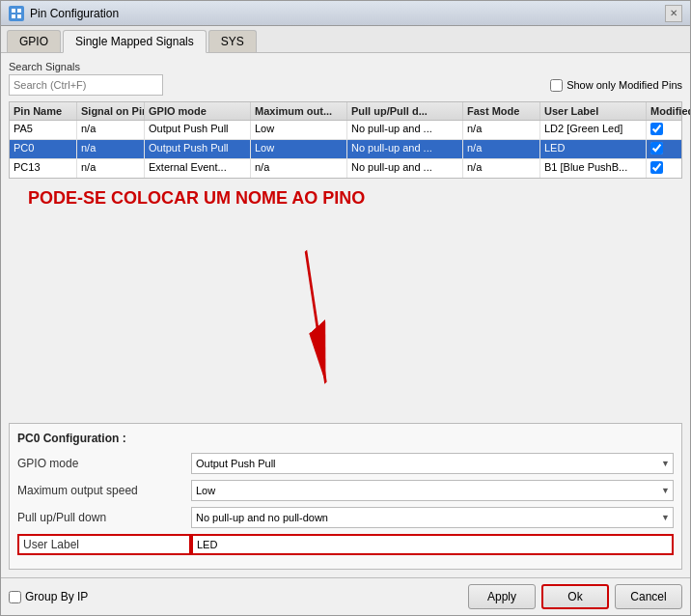  What do you see at coordinates (594, 168) in the screenshot?
I see `cell-user-label: B1 [Blue PushB...` at bounding box center [594, 168].